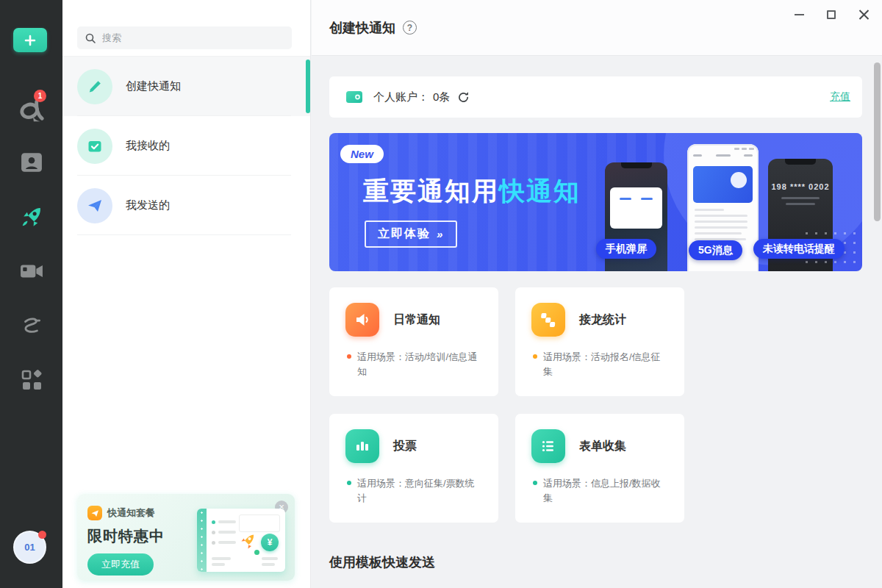  I want to click on card-desc: 适用场景：活动/培训/信息通知, so click(420, 365).